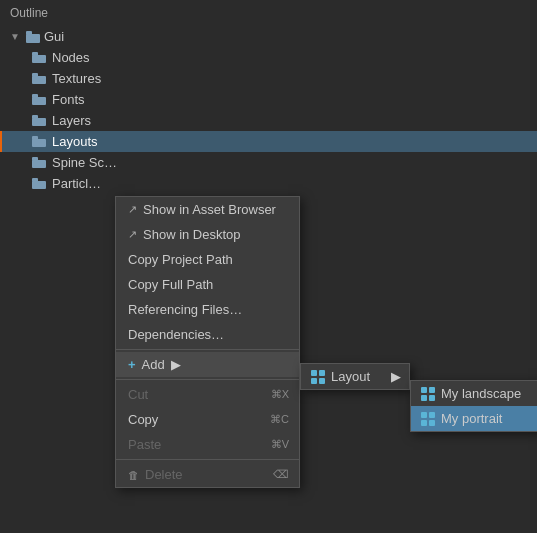 Image resolution: width=537 pixels, height=533 pixels. Describe the element at coordinates (134, 475) in the screenshot. I see `delete-icon: 🗑` at that location.